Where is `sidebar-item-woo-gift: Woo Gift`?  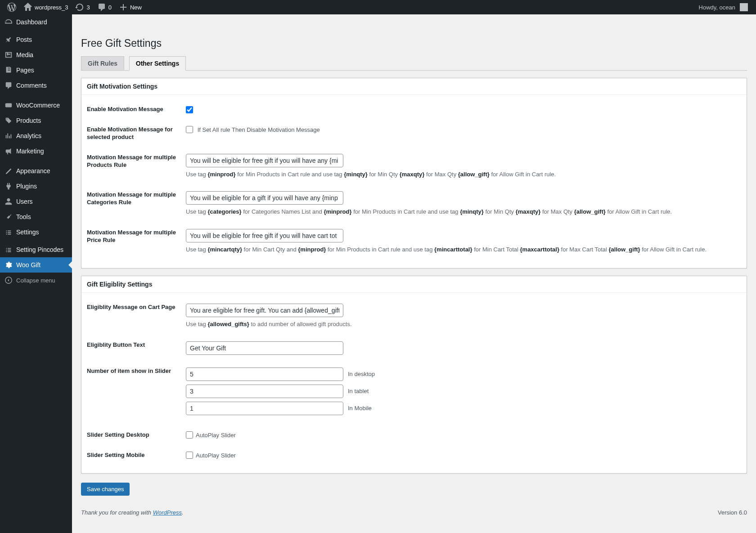 sidebar-item-woo-gift: Woo Gift is located at coordinates (36, 265).